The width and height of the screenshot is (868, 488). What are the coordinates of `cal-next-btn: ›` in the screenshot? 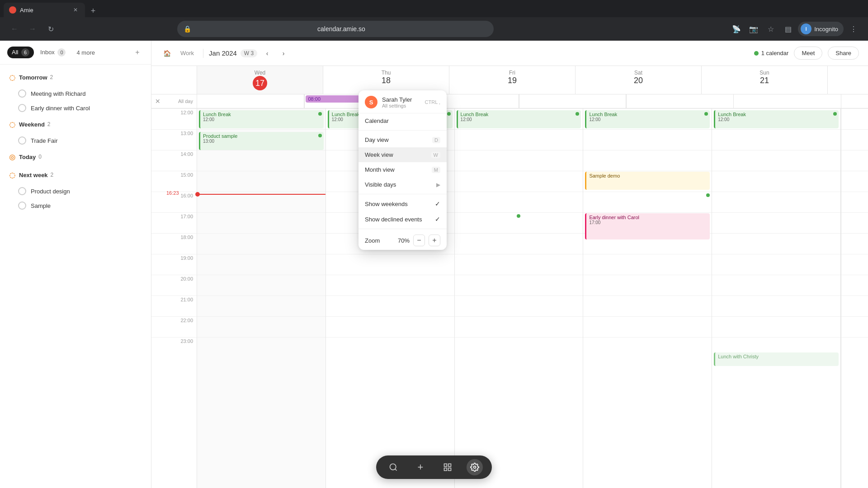 It's located at (283, 53).